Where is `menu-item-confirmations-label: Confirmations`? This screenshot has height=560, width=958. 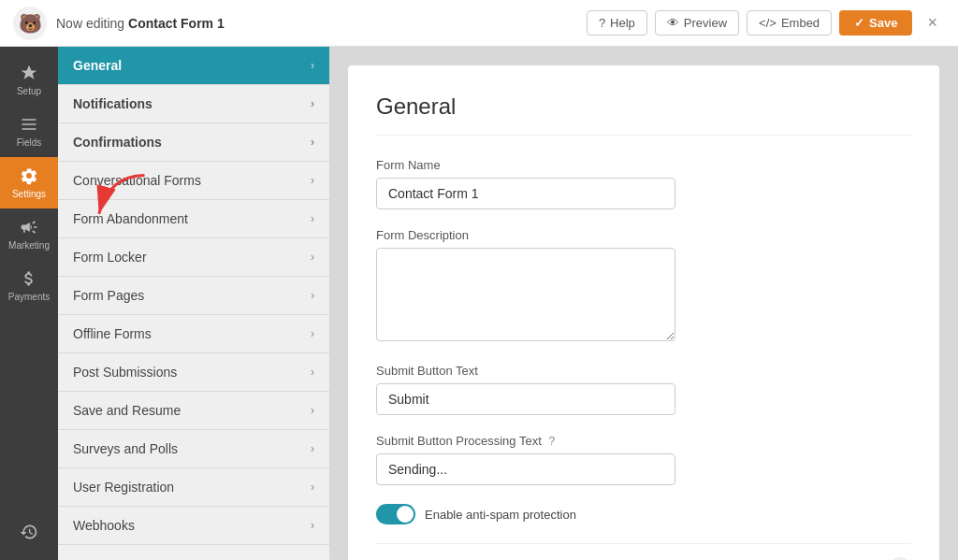
menu-item-confirmations-label: Confirmations is located at coordinates (118, 142).